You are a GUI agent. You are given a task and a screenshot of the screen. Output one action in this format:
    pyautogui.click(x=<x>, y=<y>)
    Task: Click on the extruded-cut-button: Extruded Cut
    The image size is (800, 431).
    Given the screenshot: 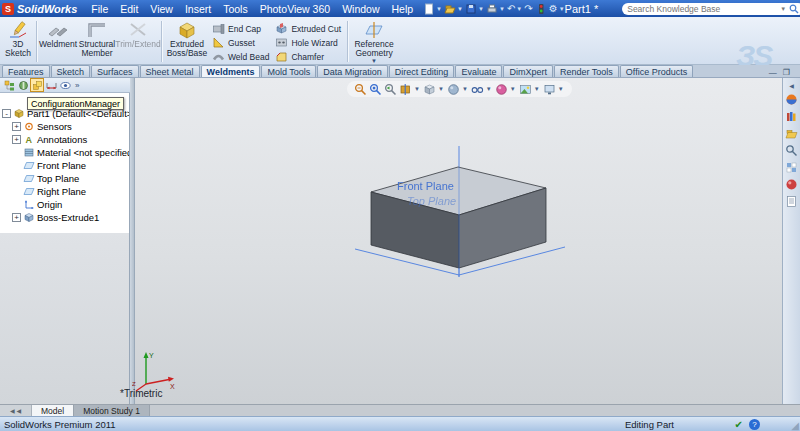 What is the action you would take?
    pyautogui.click(x=308, y=28)
    